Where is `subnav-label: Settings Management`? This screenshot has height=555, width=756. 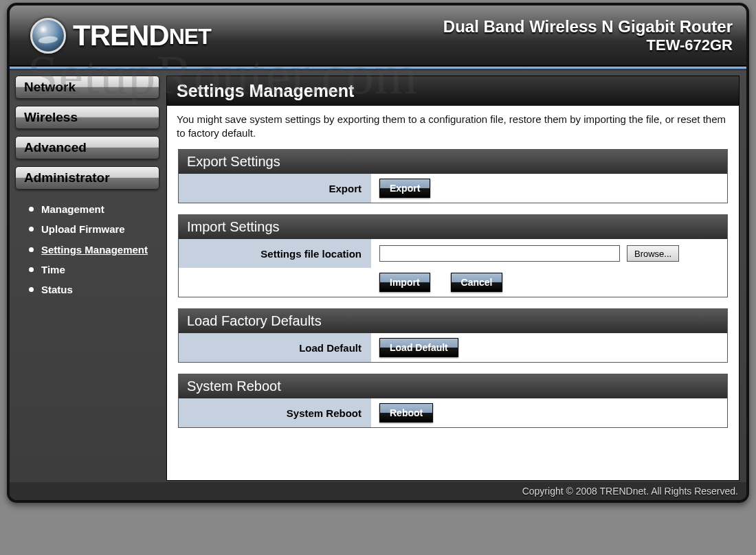
subnav-label: Settings Management is located at coordinates (95, 250).